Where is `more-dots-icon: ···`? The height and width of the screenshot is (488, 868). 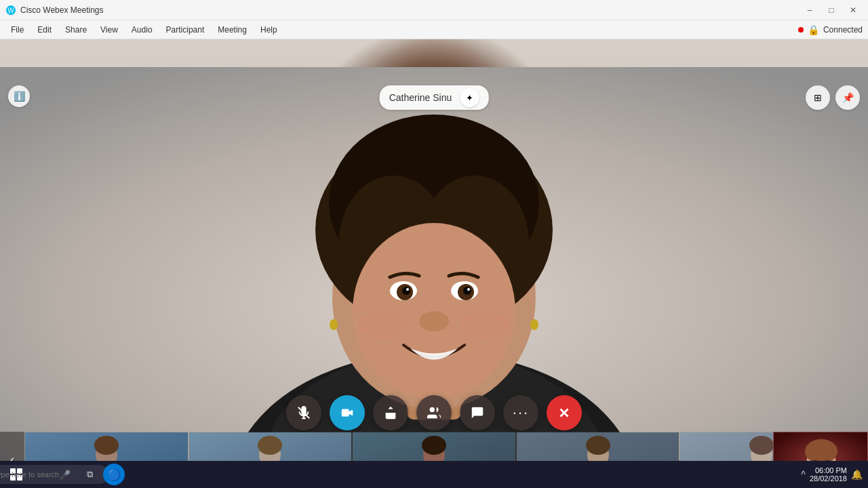 more-dots-icon: ··· is located at coordinates (521, 413).